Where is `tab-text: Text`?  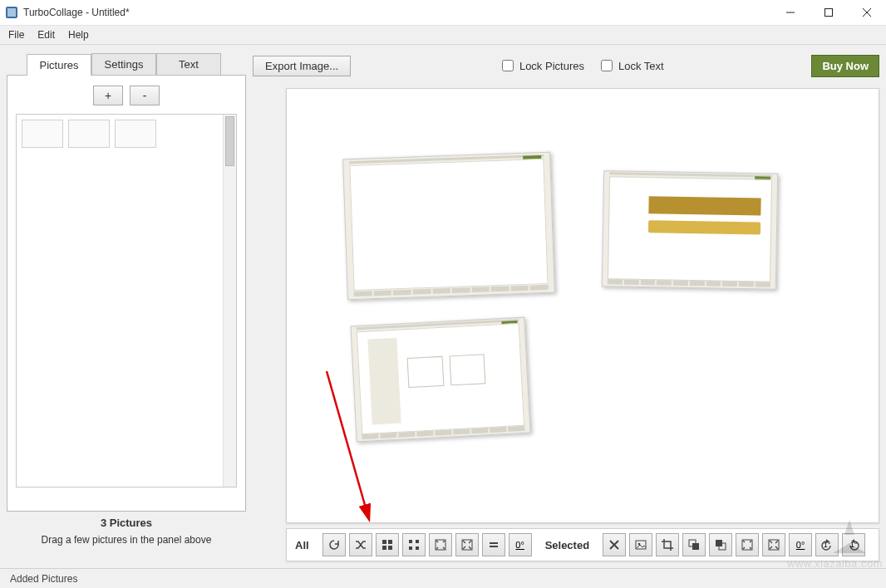 tab-text: Text is located at coordinates (189, 64).